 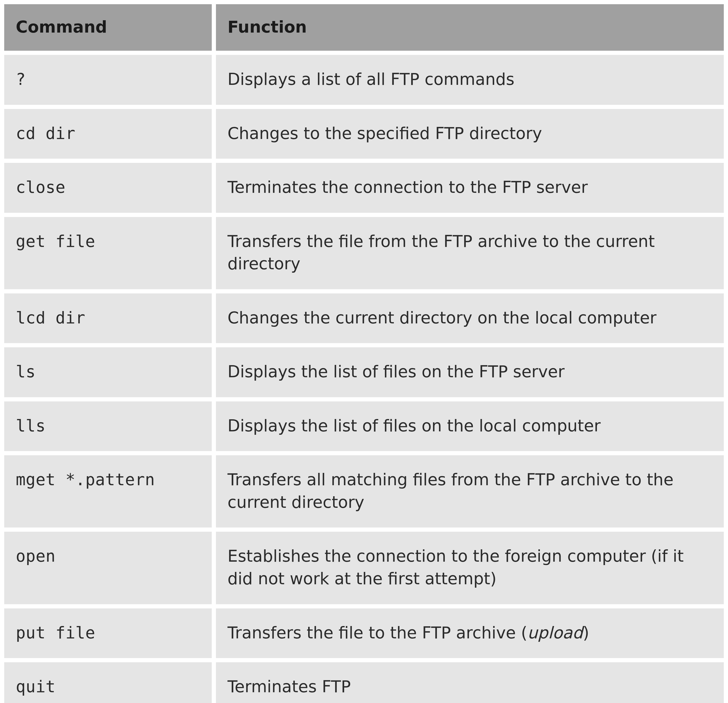 What do you see at coordinates (108, 80) in the screenshot?
I see `cell-command: ?` at bounding box center [108, 80].